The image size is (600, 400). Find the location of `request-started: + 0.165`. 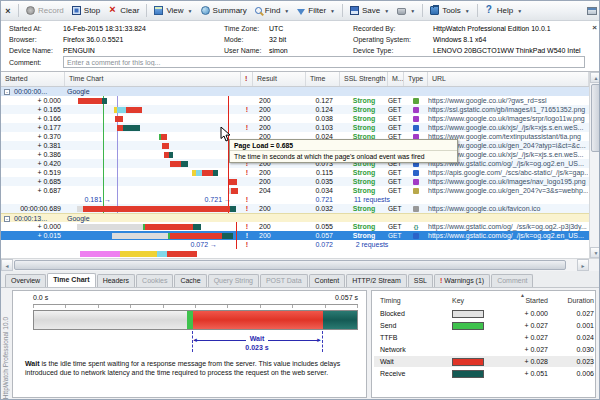

request-started: + 0.165 is located at coordinates (31, 110).